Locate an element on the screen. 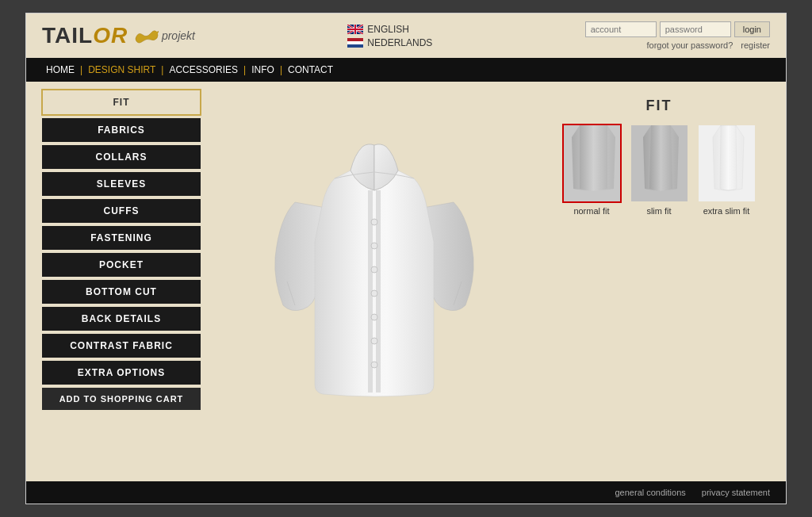 This screenshot has height=517, width=812. logo-snake-icon is located at coordinates (147, 36).